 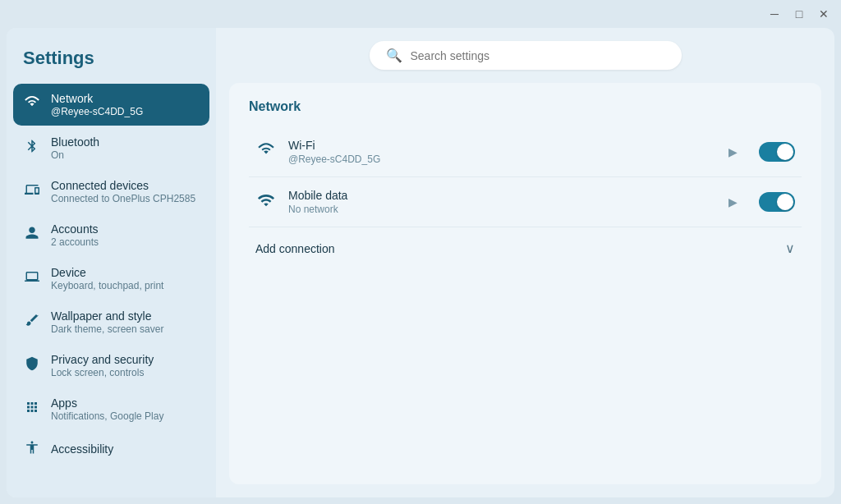 I want to click on sidebar-item-accounts: Accounts 2 accounts, so click(x=112, y=235).